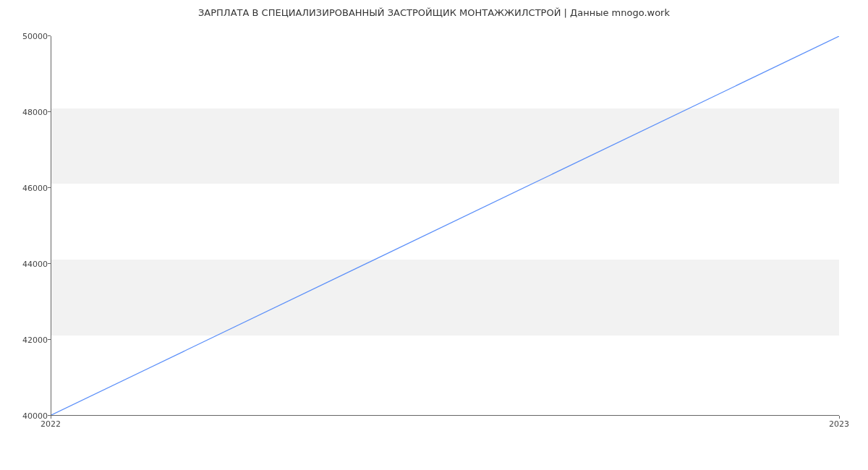 The height and width of the screenshot is (470, 868). What do you see at coordinates (839, 424) in the screenshot?
I see `x-tick-label: 2023` at bounding box center [839, 424].